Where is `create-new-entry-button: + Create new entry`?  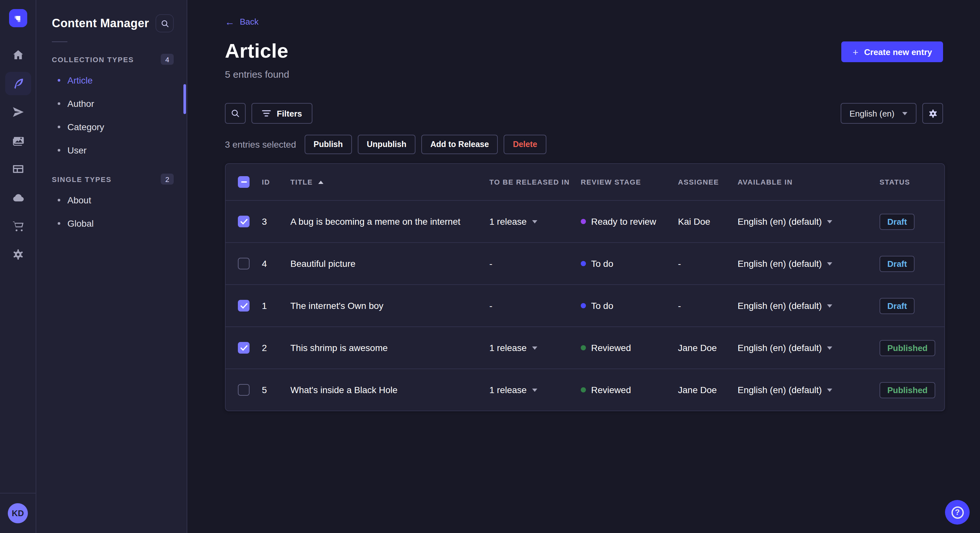 create-new-entry-button: + Create new entry is located at coordinates (892, 52).